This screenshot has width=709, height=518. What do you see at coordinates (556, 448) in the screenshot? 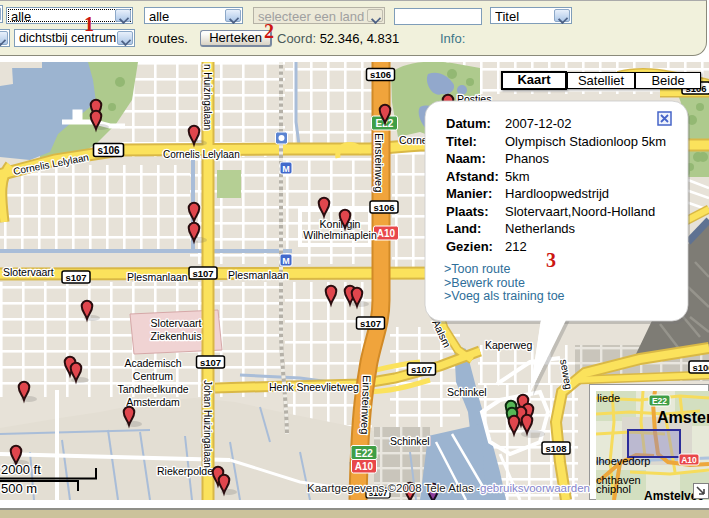
I see `svg-text: s108` at bounding box center [556, 448].